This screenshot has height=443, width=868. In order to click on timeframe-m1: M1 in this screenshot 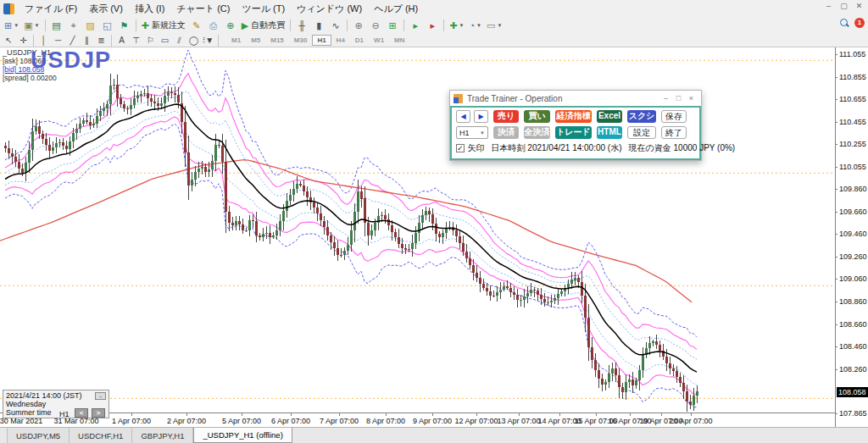, I will do `click(236, 41)`.